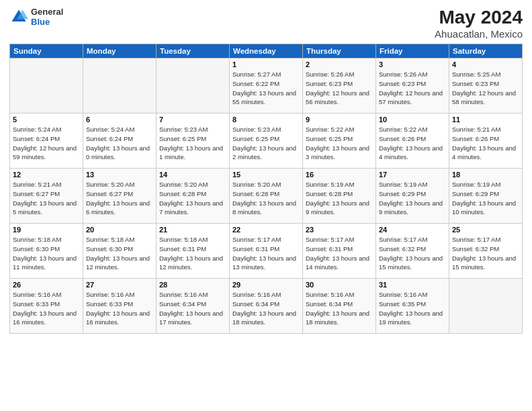  I want to click on calendar-cell: 1Sunrise: 5:27 AMSunset: 6:22 PMDaylight…, so click(266, 86).